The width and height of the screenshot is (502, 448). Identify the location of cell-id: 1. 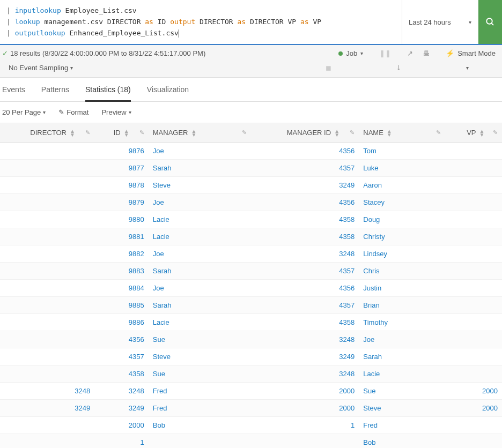
(143, 443).